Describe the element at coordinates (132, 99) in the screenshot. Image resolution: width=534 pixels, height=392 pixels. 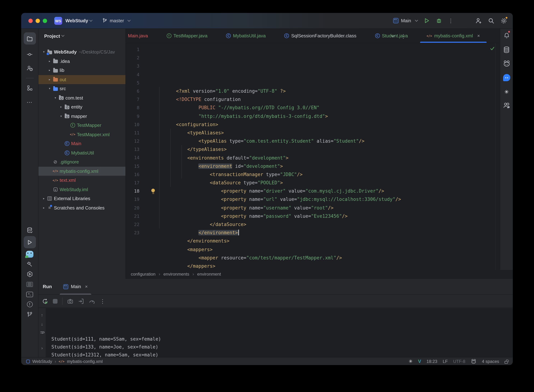
I see `line-number: 7` at that location.